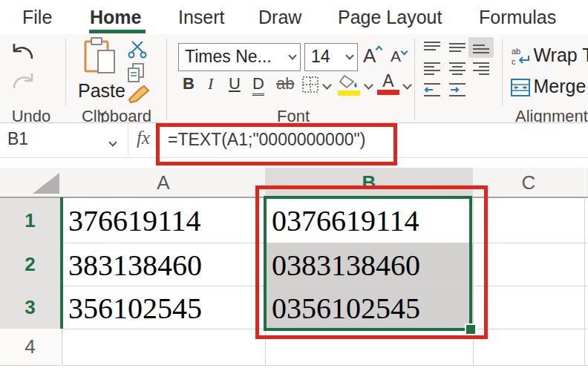 The image size is (588, 368). I want to click on merge-center-icon, so click(520, 88).